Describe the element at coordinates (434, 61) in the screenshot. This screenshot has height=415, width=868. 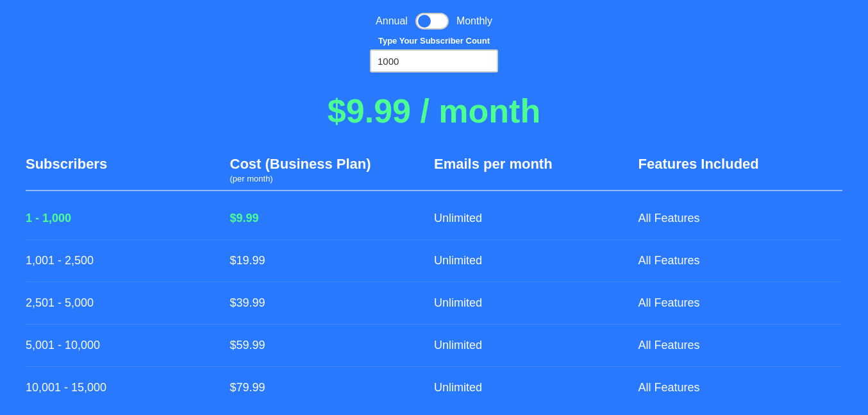
I see `subscriber-count-input` at that location.